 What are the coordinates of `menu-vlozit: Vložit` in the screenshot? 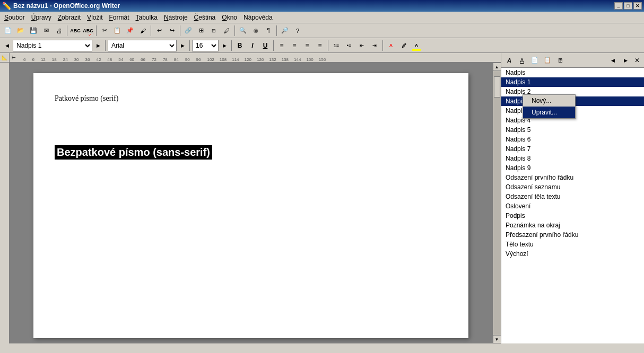 It's located at (94, 17).